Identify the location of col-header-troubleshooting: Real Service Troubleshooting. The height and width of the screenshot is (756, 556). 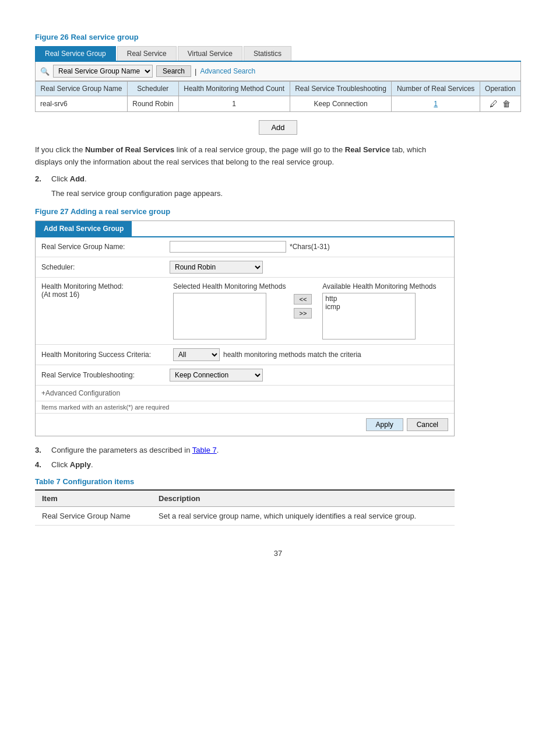
(340, 89).